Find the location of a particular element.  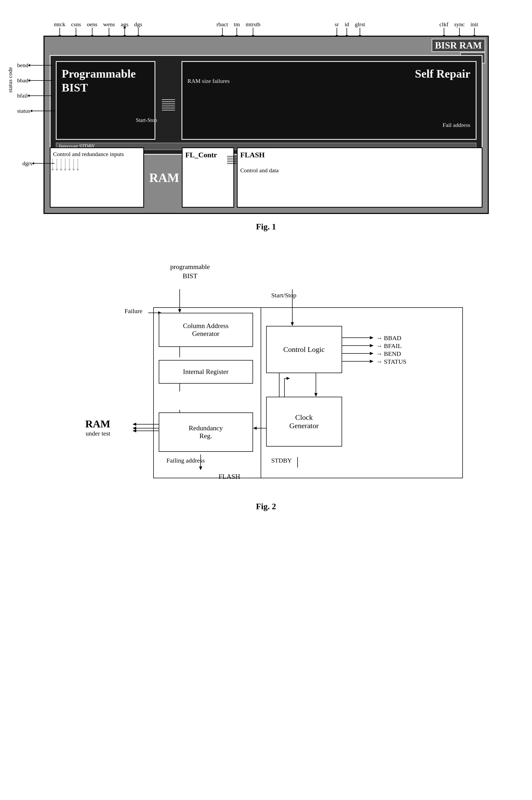

status-label: → STATUS is located at coordinates (392, 362).